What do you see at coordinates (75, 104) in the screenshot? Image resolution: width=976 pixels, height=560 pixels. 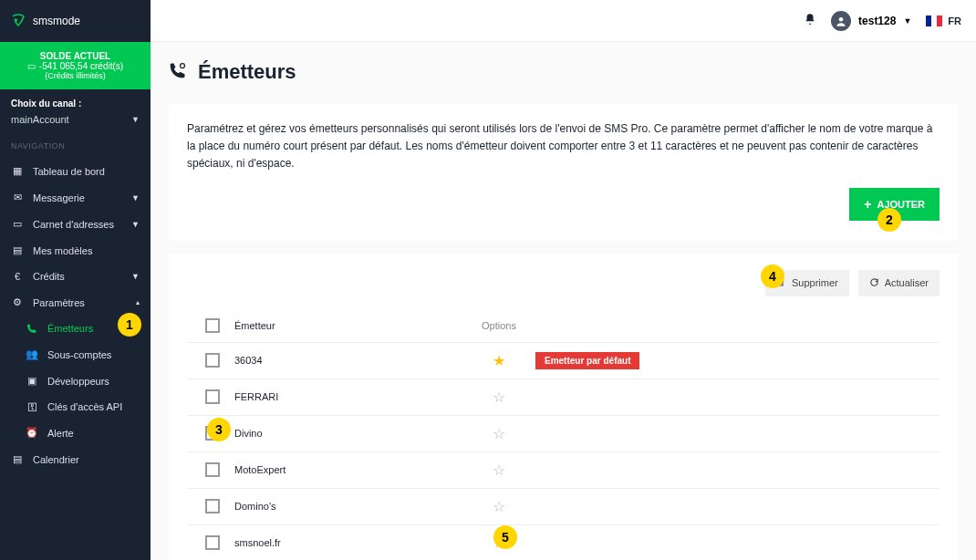 I see `channel-label: Choix du canal :` at bounding box center [75, 104].